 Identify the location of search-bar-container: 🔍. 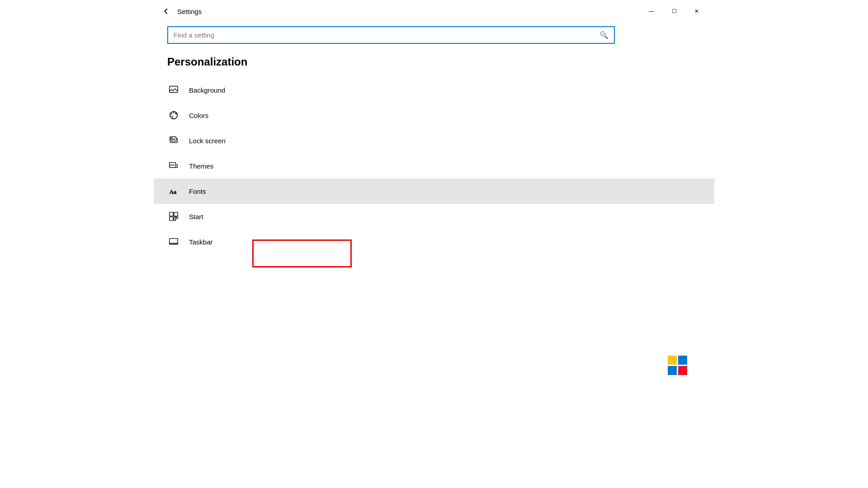
(434, 37).